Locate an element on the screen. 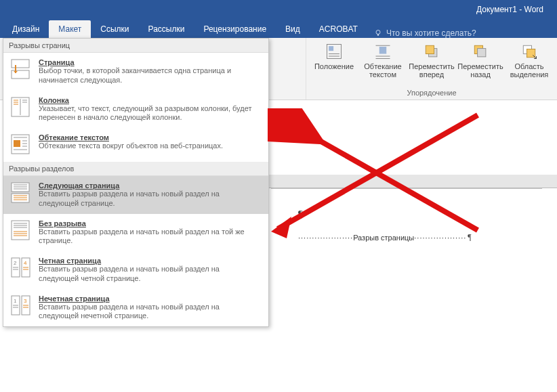 Image resolution: width=557 pixels, height=392 pixels. svg-text: 4 is located at coordinates (26, 263).